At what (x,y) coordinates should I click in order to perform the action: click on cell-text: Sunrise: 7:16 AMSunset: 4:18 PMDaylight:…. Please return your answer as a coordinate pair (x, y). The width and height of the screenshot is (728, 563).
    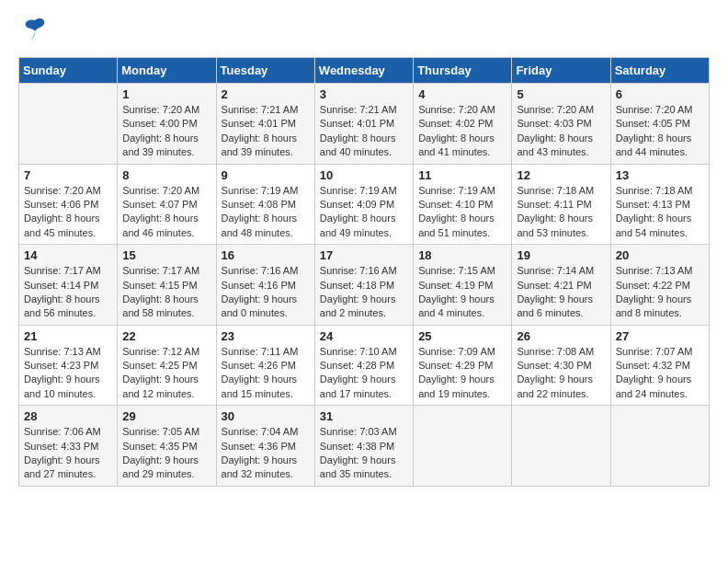
    Looking at the image, I should click on (364, 293).